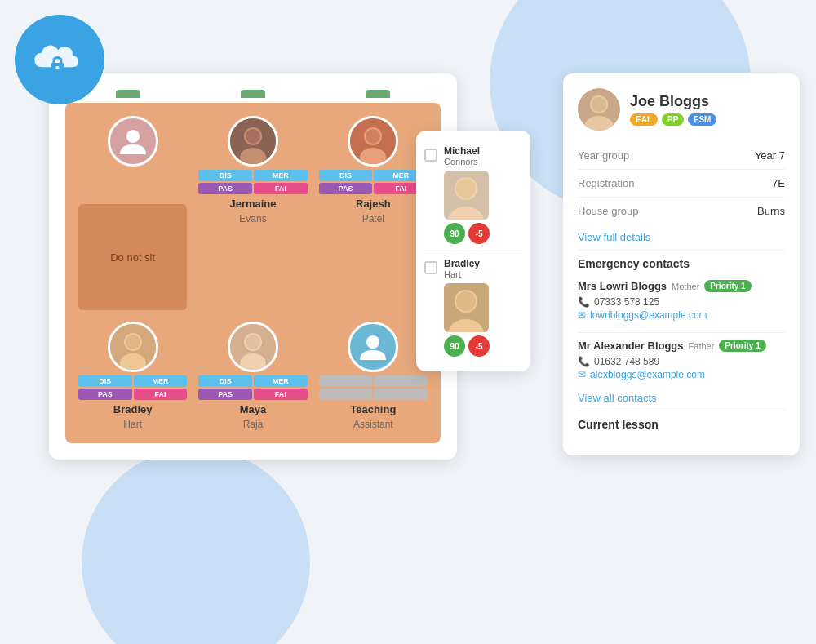  What do you see at coordinates (681, 286) in the screenshot?
I see `contact-1-name-row: Mrs Lowri Bloggs Mother Priority 1` at bounding box center [681, 286].